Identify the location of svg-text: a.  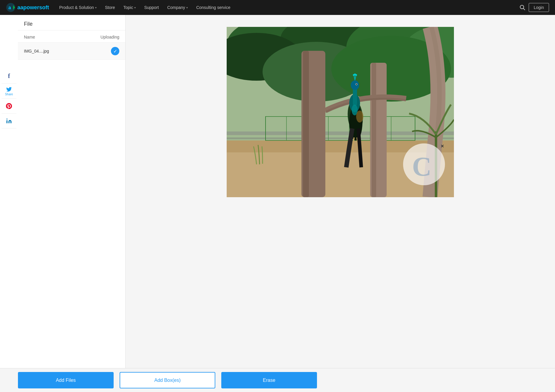
(10, 8).